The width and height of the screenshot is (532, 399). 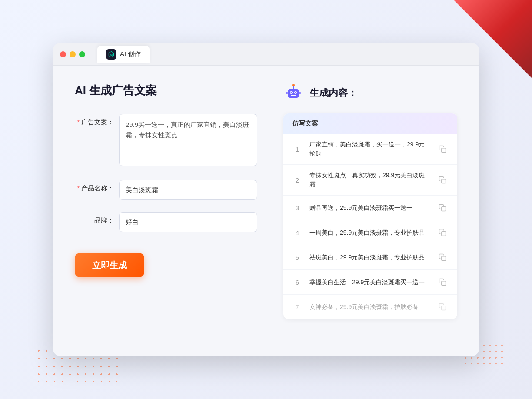 What do you see at coordinates (369, 149) in the screenshot?
I see `result-text: 厂家直销，美白淡斑霜，买一送一，29.9元抢购` at bounding box center [369, 149].